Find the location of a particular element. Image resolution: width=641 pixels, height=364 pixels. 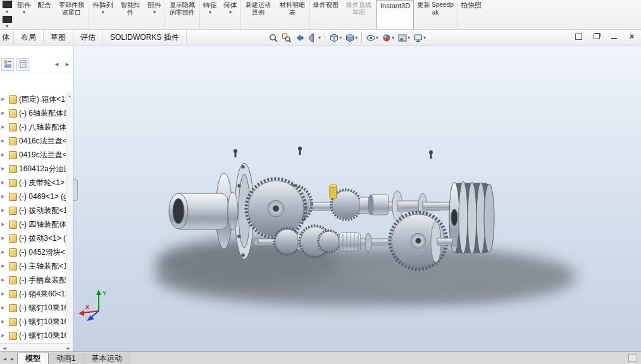

ribbon-button-label: 件阵列 is located at coordinates (103, 5).